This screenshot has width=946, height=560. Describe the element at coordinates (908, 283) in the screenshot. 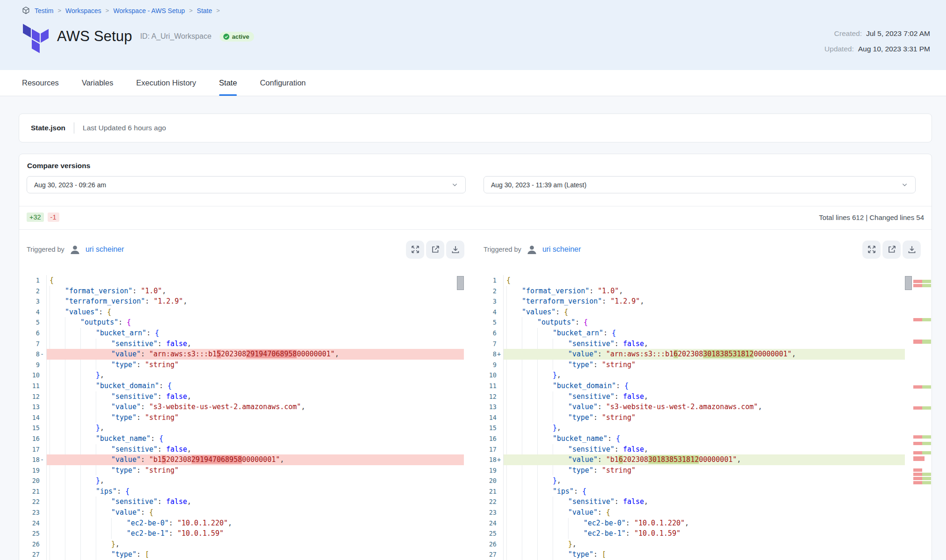

I see `scrollbar-thumb-right` at that location.